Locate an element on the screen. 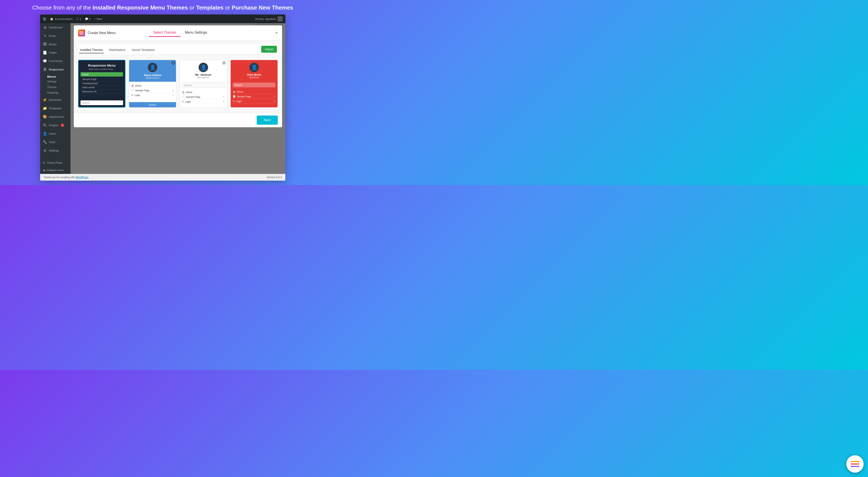  card2-username: @alexaseleno is located at coordinates (153, 78).